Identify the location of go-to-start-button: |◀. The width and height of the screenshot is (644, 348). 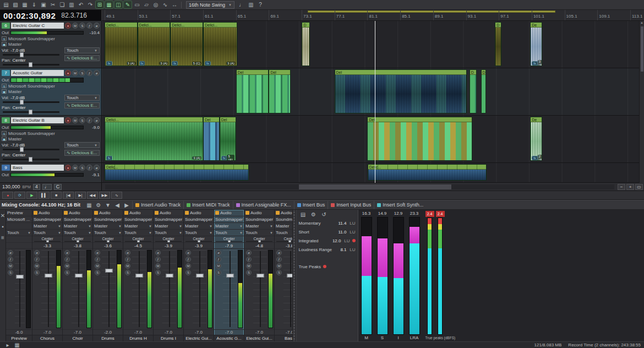
(68, 195).